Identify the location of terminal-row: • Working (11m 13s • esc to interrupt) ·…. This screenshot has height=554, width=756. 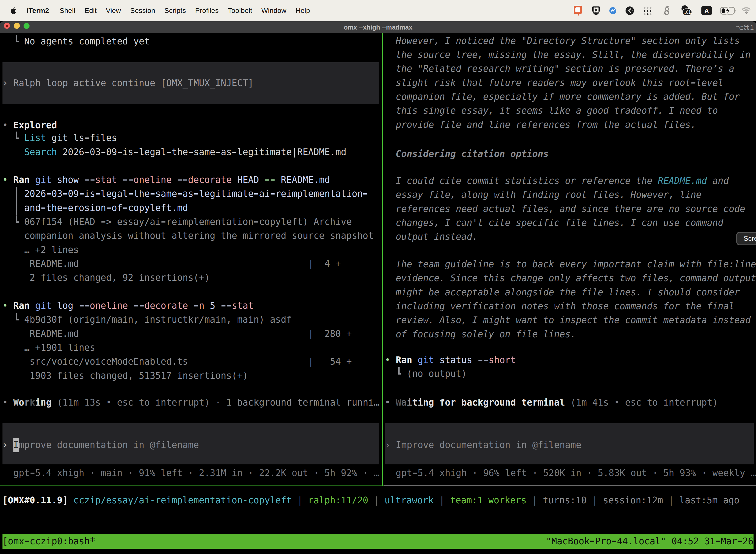
(191, 402).